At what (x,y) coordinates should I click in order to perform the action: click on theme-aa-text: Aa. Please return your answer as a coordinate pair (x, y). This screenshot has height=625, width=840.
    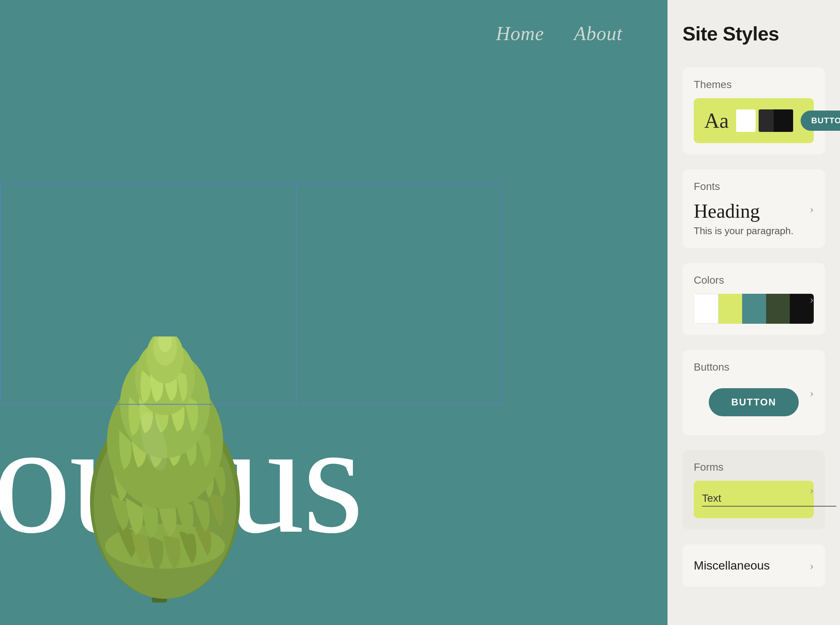
    Looking at the image, I should click on (716, 121).